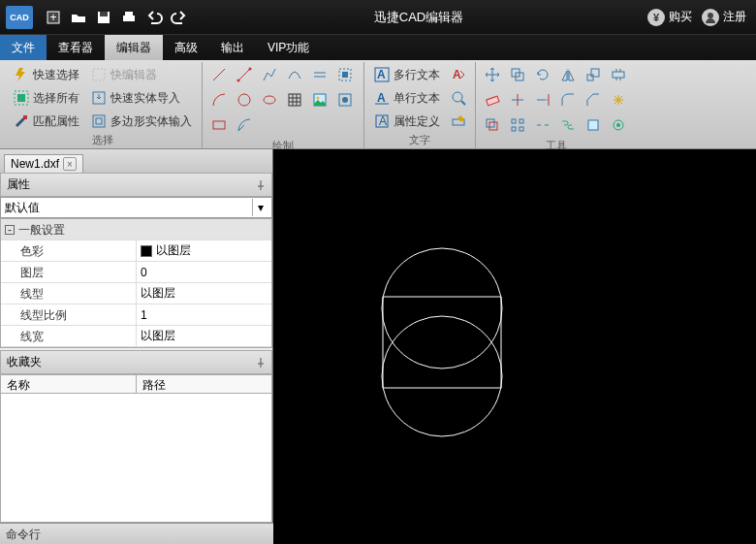 The width and height of the screenshot is (756, 544). I want to click on mirror-icon, so click(568, 75).